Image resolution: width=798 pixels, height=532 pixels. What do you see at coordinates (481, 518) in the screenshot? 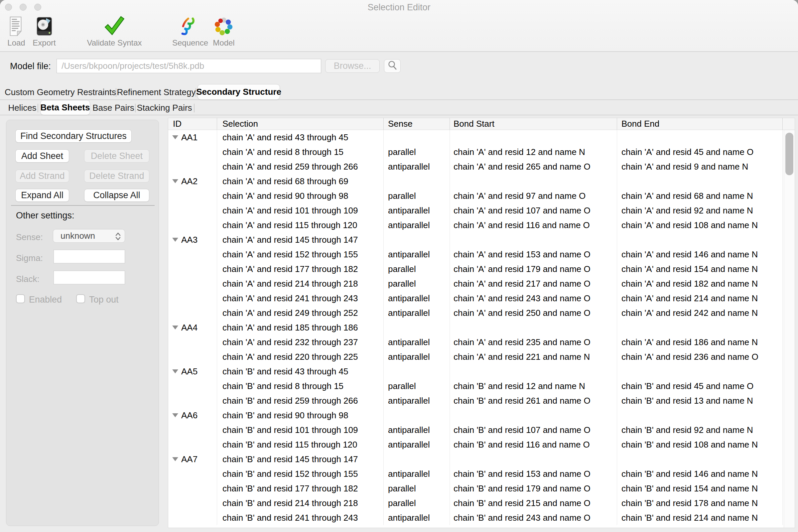
I see `table-row: chain 'B' and resid 241 through 243 anti…` at bounding box center [481, 518].